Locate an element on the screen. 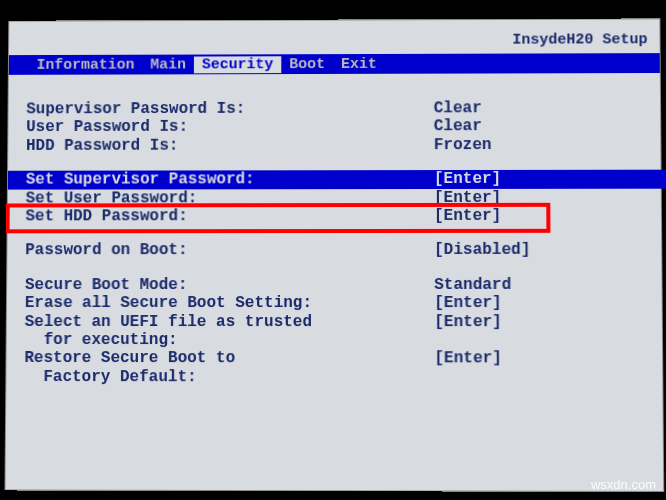 The width and height of the screenshot is (666, 500). tab-information: Information is located at coordinates (86, 64).